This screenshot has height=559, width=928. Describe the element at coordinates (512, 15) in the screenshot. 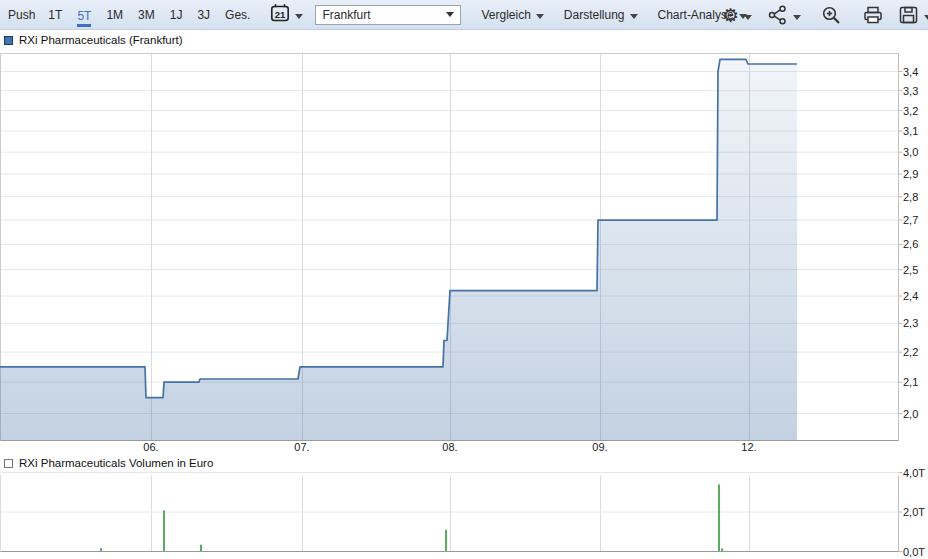

I see `menu-vergleich: Vergleich` at that location.